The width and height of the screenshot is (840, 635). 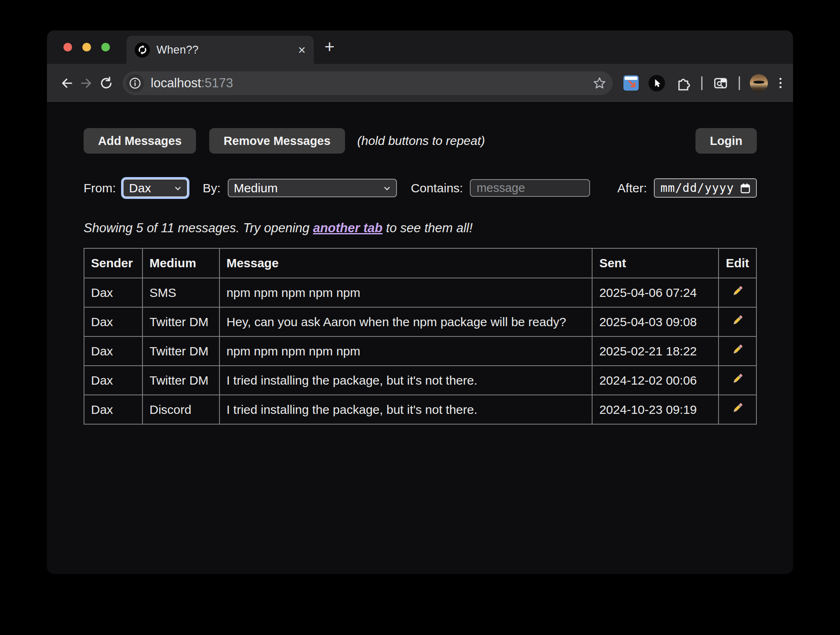 What do you see at coordinates (181, 263) in the screenshot?
I see `col-medium: Medium` at bounding box center [181, 263].